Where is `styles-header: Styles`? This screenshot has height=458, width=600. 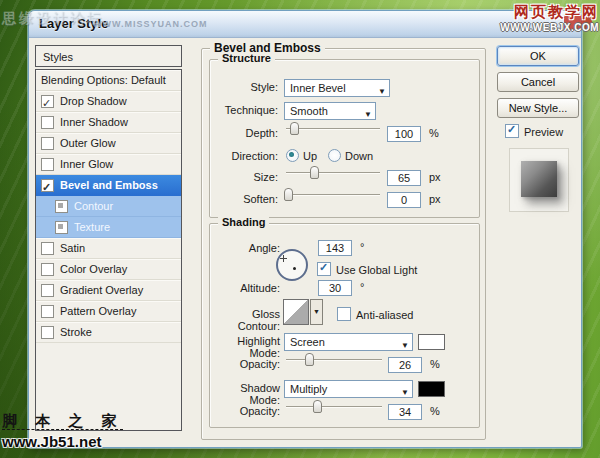
styles-header: Styles is located at coordinates (108, 56).